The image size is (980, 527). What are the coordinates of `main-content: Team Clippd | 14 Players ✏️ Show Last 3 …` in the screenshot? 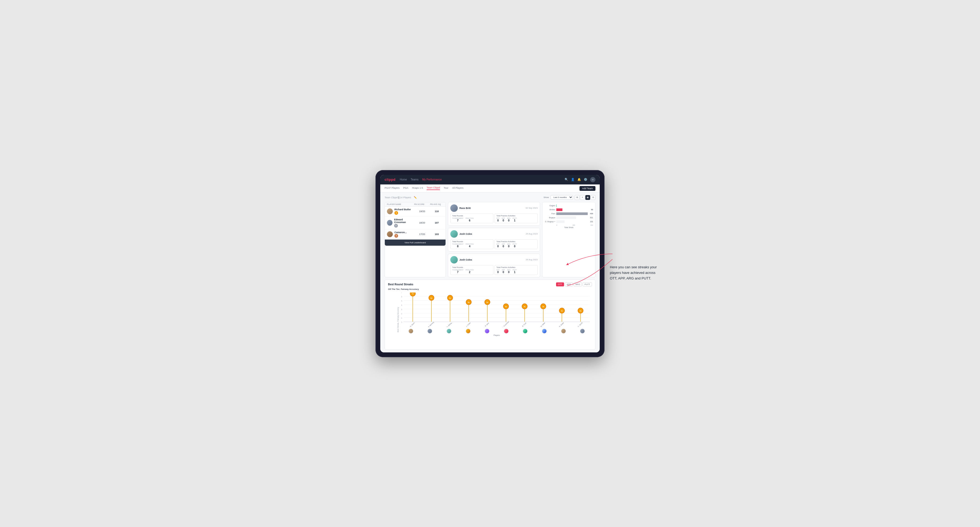 It's located at (490, 272).